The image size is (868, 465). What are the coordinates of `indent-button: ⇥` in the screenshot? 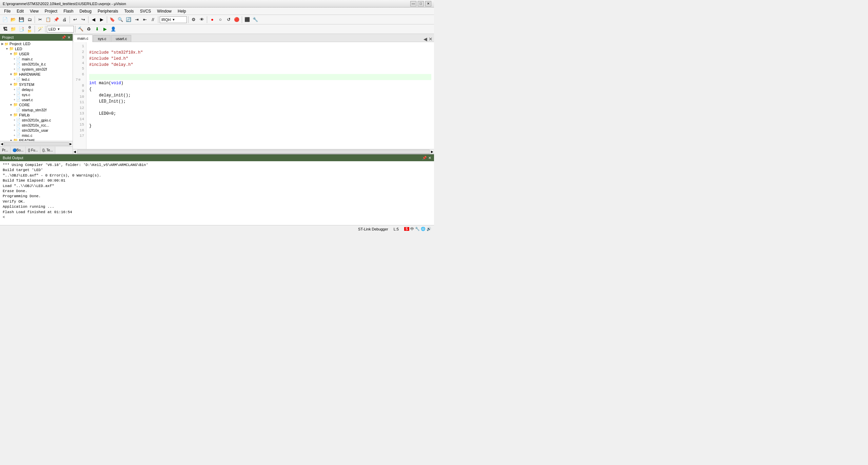 It's located at (137, 20).